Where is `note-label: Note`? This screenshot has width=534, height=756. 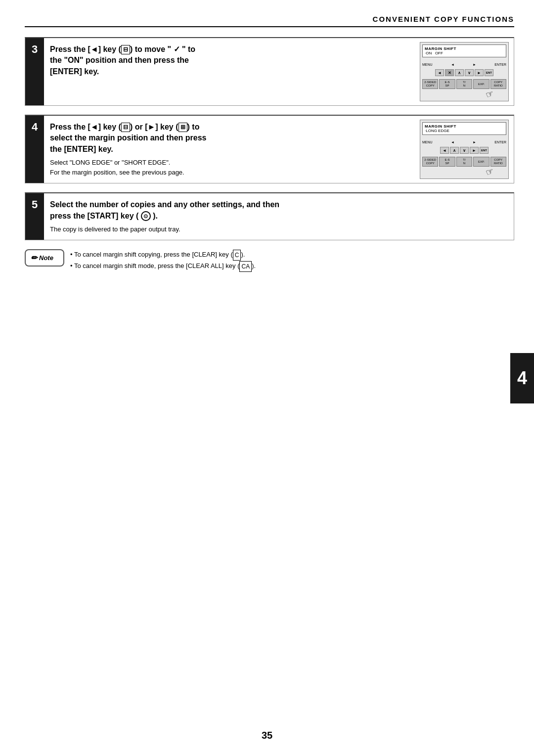
note-label: Note is located at coordinates (46, 258).